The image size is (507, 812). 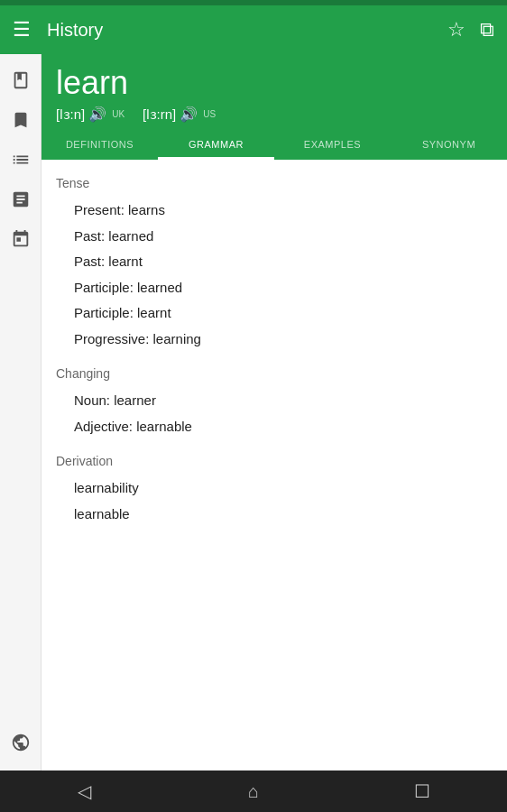 I want to click on tab-examples: EXAMPLES, so click(x=332, y=144).